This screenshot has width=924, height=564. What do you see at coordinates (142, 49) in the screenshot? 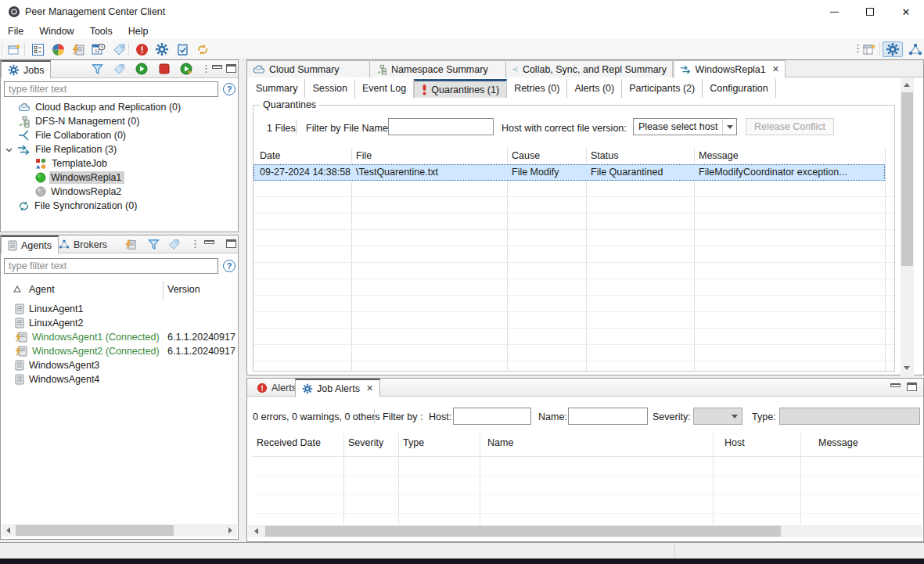
I see `alerts-button` at bounding box center [142, 49].